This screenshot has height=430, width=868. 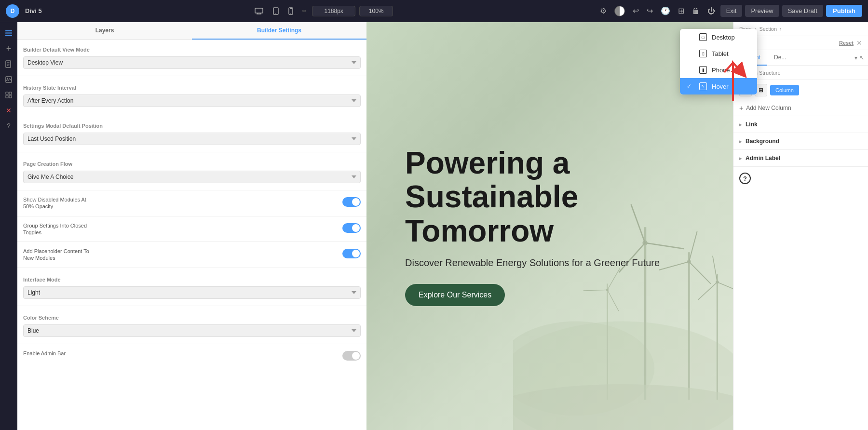 I want to click on history-state-label: History State Interval, so click(x=192, y=88).